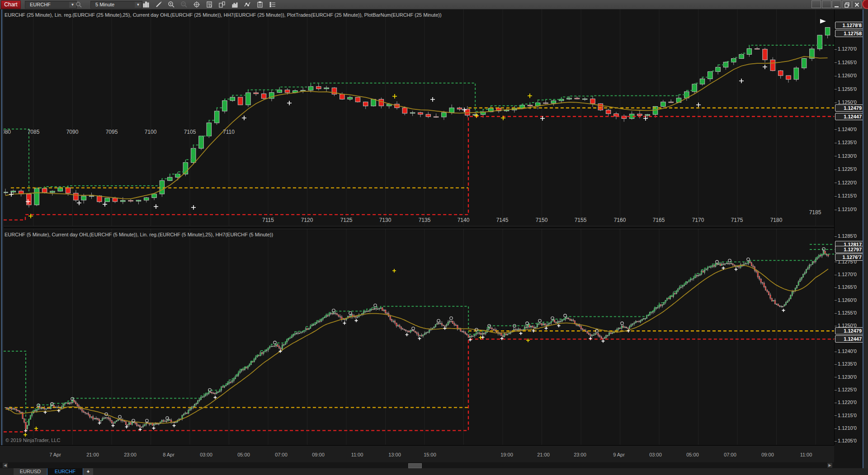 Image resolution: width=868 pixels, height=475 pixels. Describe the element at coordinates (849, 300) in the screenshot. I see `price-tick: 1.1260'0` at that location.